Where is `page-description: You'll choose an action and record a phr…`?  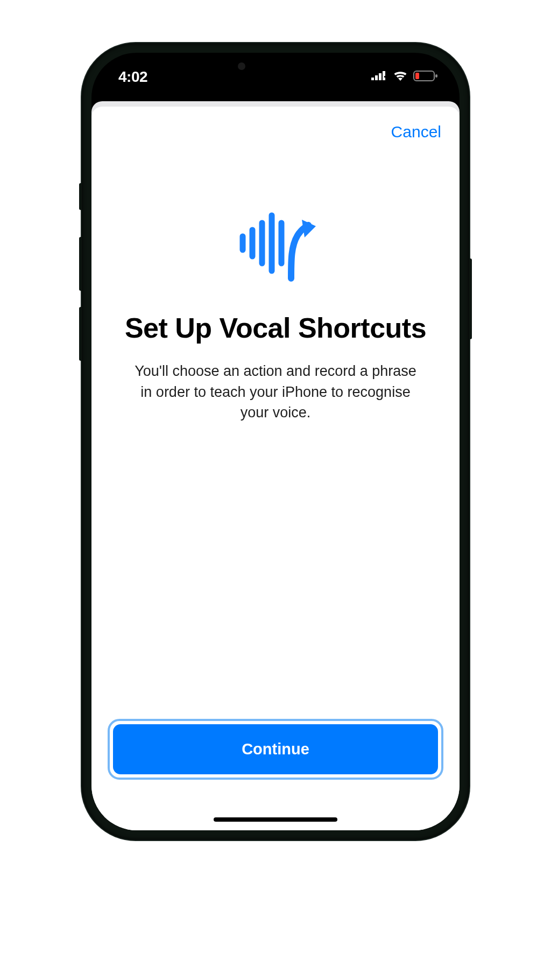 page-description: You'll choose an action and record a phr… is located at coordinates (276, 392).